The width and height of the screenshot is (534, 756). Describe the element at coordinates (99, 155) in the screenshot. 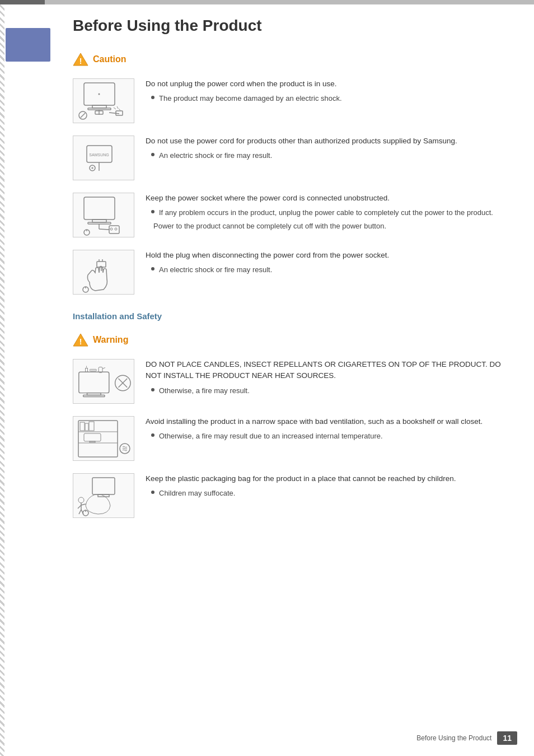

I see `svg-text: SAMSUNG` at that location.